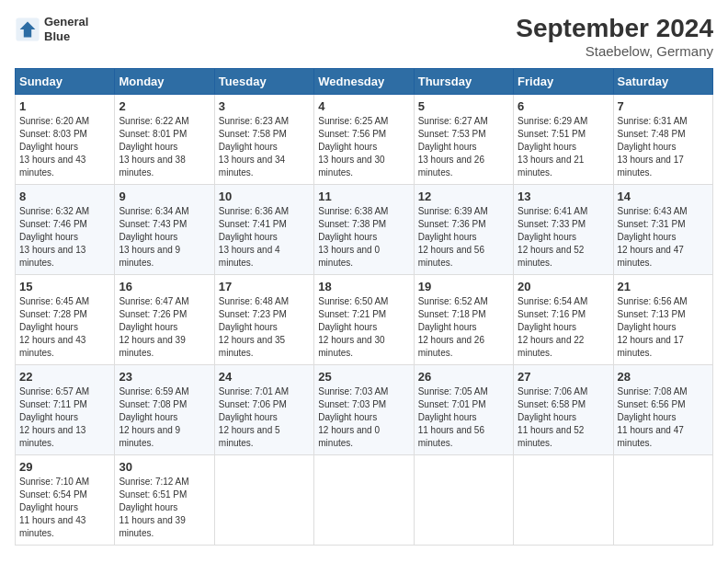  Describe the element at coordinates (65, 229) in the screenshot. I see `calendar-cell: 8Sunrise: 6:32 AMSunset: 7:46 PMDaylight…` at that location.